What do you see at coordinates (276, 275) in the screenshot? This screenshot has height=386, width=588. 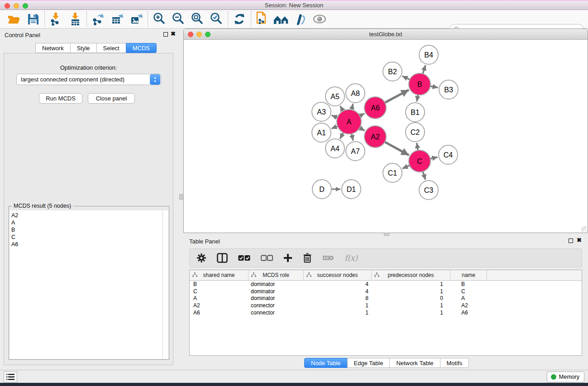 I see `column-header: MCDS role` at bounding box center [276, 275].